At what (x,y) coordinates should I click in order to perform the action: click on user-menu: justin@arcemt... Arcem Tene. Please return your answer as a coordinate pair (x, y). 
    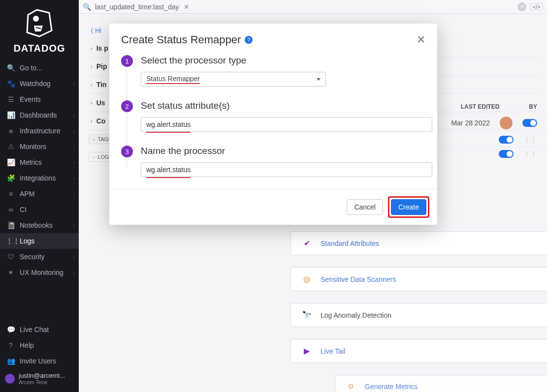
    Looking at the image, I should click on (39, 379).